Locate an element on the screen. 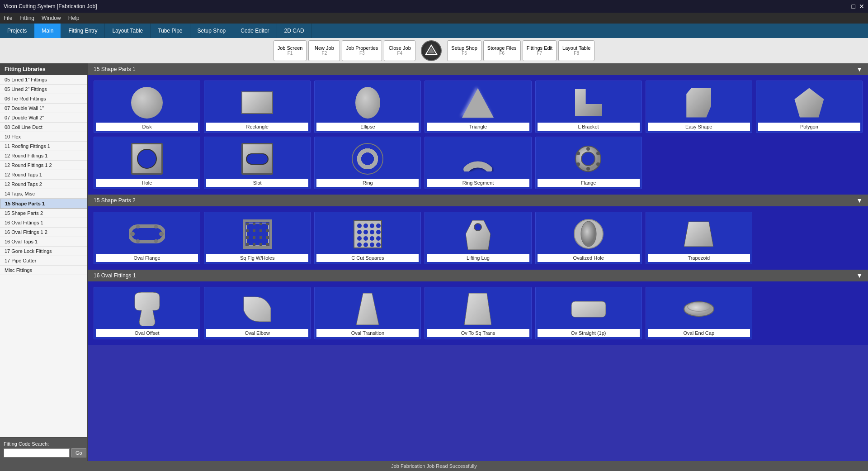 Image resolution: width=868 pixels, height=471 pixels. tab-2d-cad: 2D CAD is located at coordinates (295, 31).